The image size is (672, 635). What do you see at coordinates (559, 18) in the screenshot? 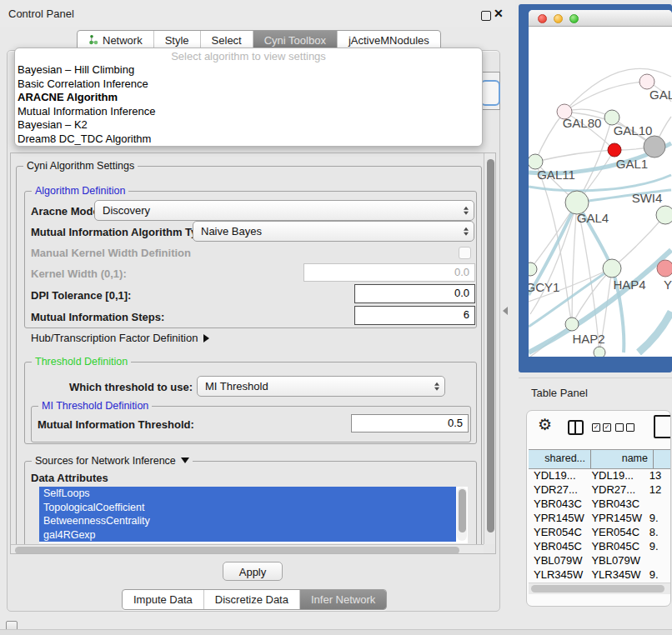
I see `minimize-traffic-light-icon` at bounding box center [559, 18].